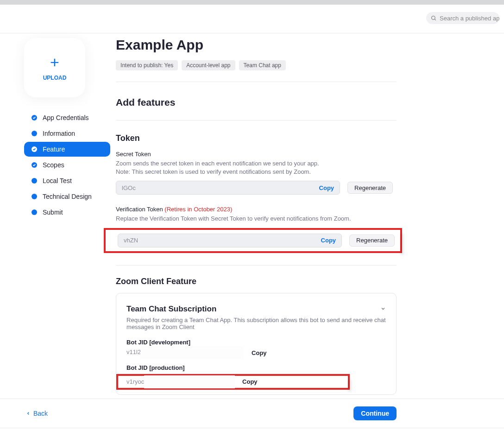  What do you see at coordinates (256, 265) in the screenshot?
I see `separator` at bounding box center [256, 265].